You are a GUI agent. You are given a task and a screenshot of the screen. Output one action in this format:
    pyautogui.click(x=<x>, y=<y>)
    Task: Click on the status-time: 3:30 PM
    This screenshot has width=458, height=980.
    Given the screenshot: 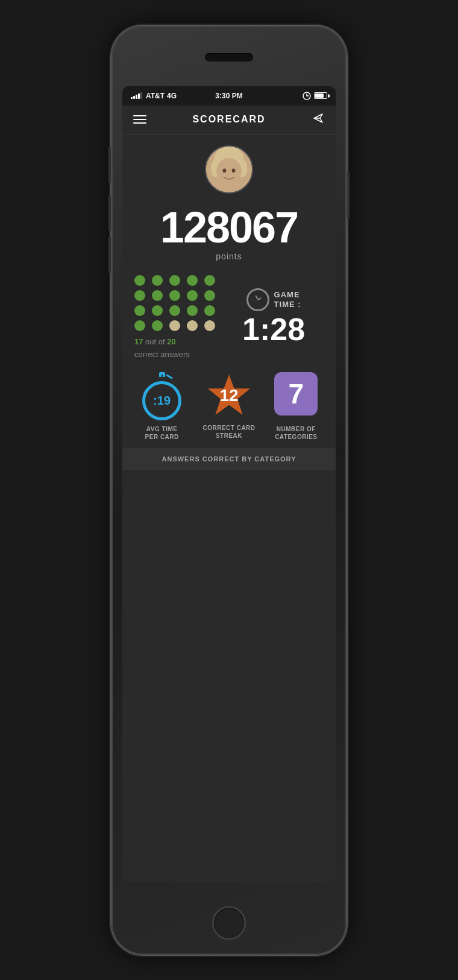 What is the action you would take?
    pyautogui.click(x=229, y=96)
    